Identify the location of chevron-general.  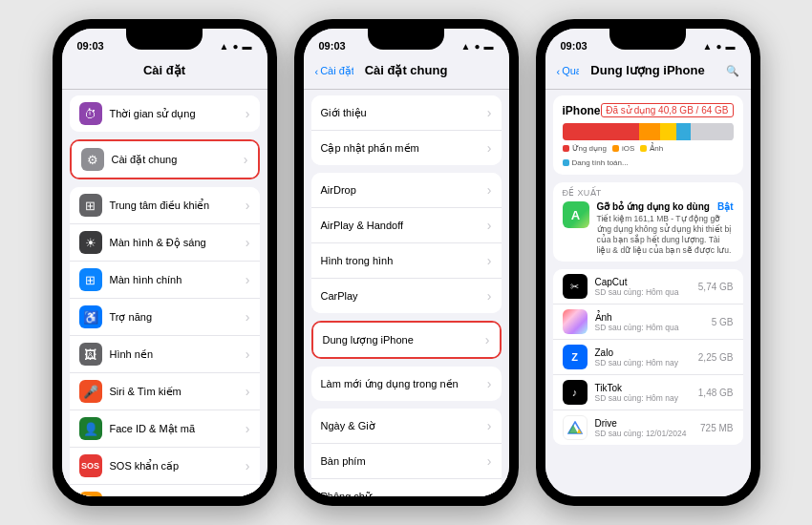
(246, 159).